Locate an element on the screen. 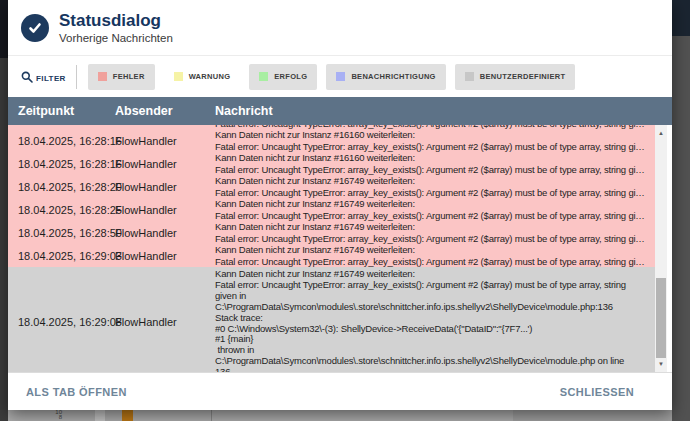  filter-button-label: ERFOLG is located at coordinates (290, 76).